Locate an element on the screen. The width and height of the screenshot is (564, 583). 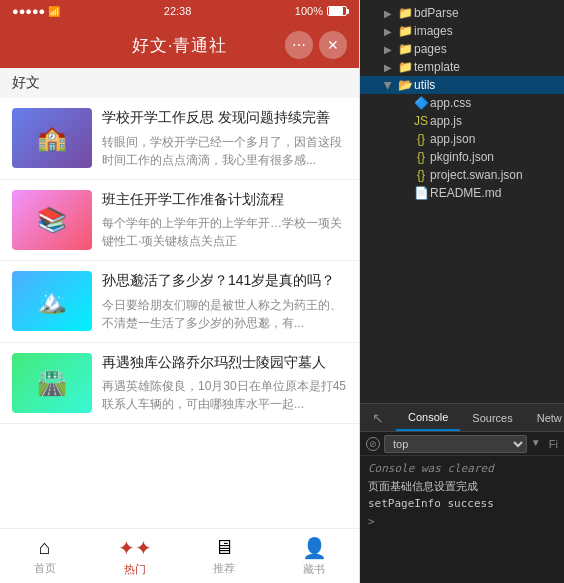
console-output: Console was cleared 页面基础信息设置完成 setPageIn… is located at coordinates (462, 520).